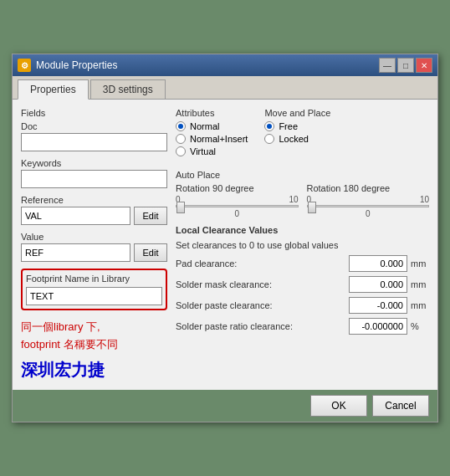  I want to click on minimize-button: —, so click(387, 65).